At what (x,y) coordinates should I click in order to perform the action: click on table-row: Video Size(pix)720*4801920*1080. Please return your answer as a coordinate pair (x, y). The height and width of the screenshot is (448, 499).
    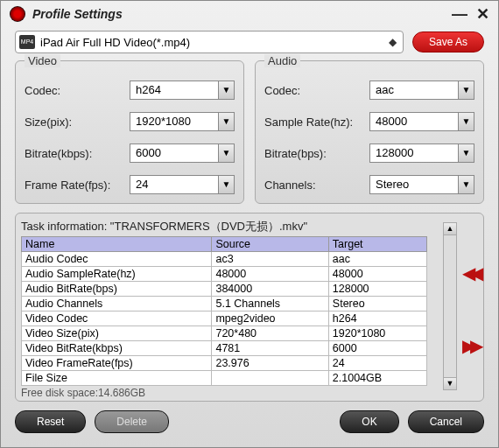
    Looking at the image, I should click on (224, 334).